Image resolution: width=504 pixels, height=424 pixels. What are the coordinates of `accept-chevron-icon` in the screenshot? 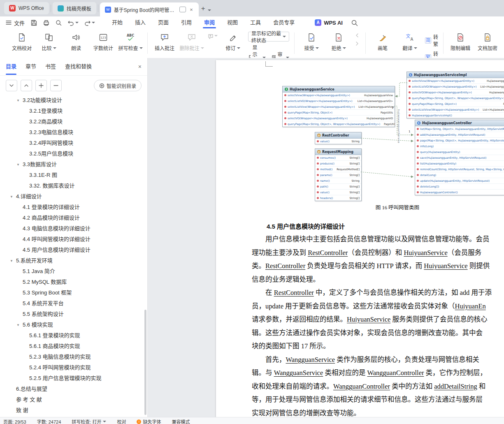 It's located at (317, 49).